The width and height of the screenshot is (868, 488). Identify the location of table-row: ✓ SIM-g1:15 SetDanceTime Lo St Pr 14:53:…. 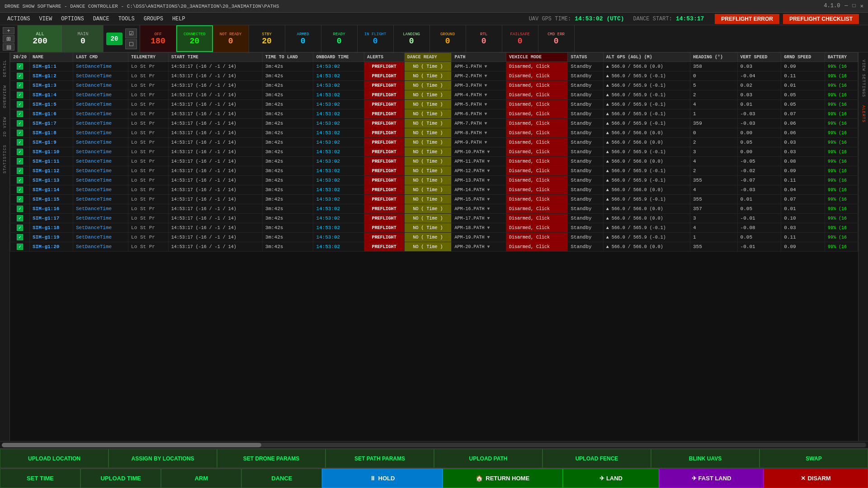
(434, 200).